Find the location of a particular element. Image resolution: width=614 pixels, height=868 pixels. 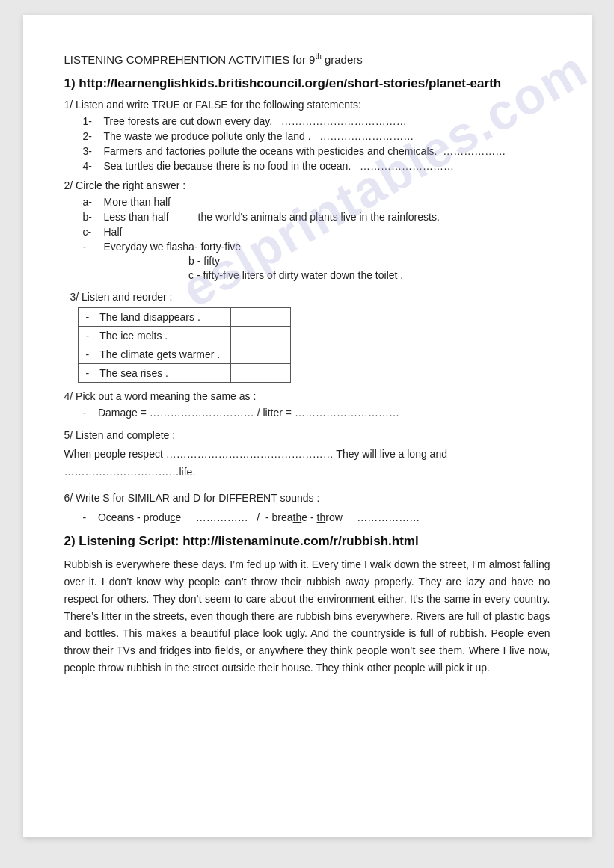

section1-title: 1) http://learnenglishkids.britishcounci… is located at coordinates (307, 84).